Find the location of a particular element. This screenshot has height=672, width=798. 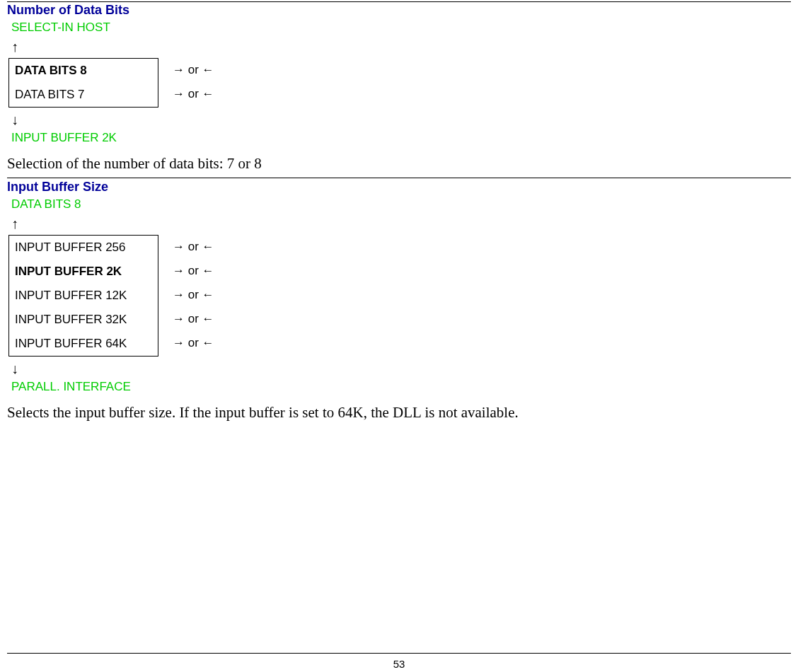

page-number: 53 is located at coordinates (399, 664).